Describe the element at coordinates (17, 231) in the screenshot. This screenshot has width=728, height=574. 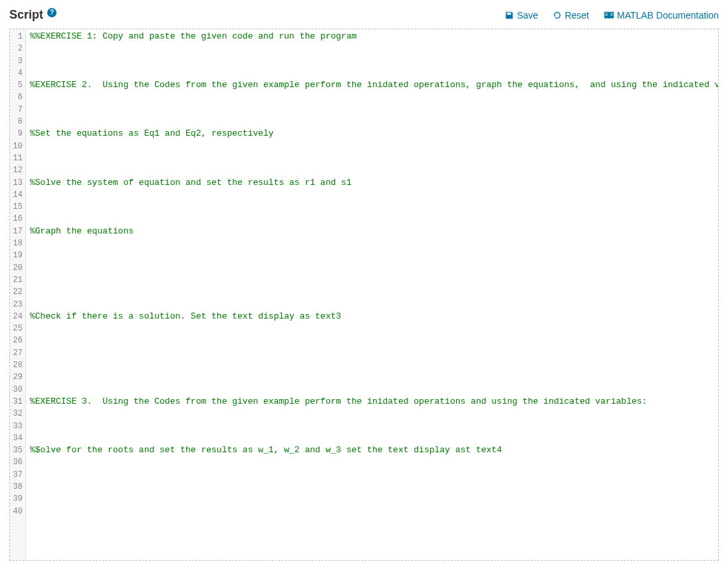
I see `line-number: 17` at that location.